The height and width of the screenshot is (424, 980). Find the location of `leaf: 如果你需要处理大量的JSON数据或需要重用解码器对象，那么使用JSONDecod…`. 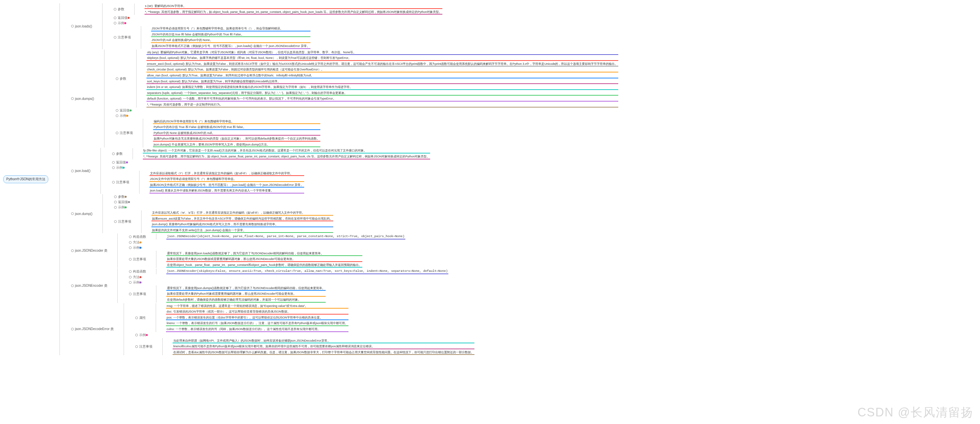

leaf: 如果你需要处理大量的JSON数据或需要重用解码器对象，那么使用JSONDecod… is located at coordinates (264, 259).